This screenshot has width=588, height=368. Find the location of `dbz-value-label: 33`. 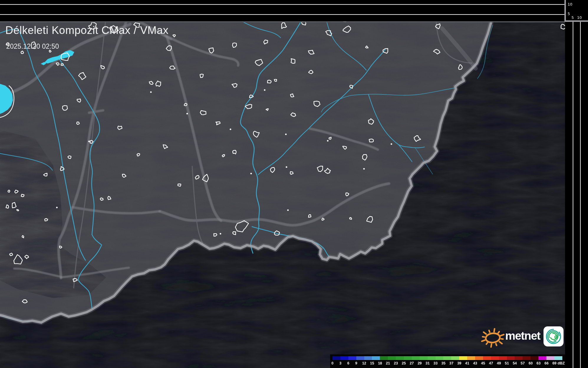

dbz-value-label: 33 is located at coordinates (436, 363).